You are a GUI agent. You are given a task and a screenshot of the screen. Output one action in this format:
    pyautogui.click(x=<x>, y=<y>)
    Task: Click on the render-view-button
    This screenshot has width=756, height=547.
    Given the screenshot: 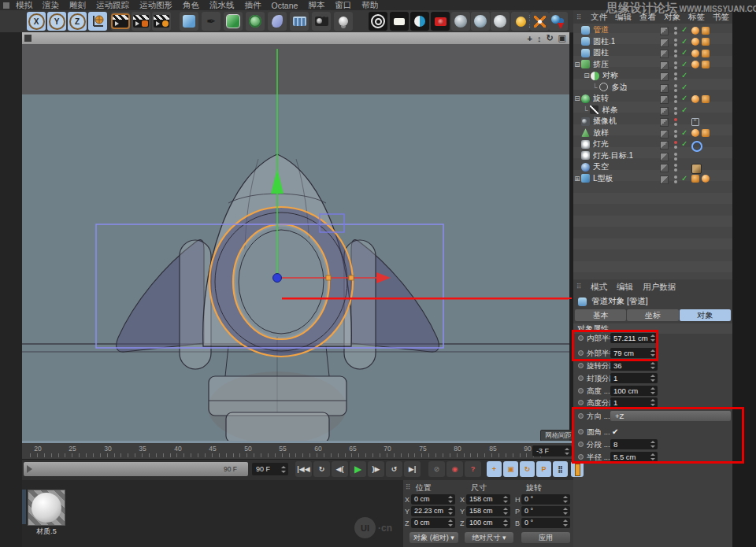 What is the action you would take?
    pyautogui.click(x=120, y=21)
    